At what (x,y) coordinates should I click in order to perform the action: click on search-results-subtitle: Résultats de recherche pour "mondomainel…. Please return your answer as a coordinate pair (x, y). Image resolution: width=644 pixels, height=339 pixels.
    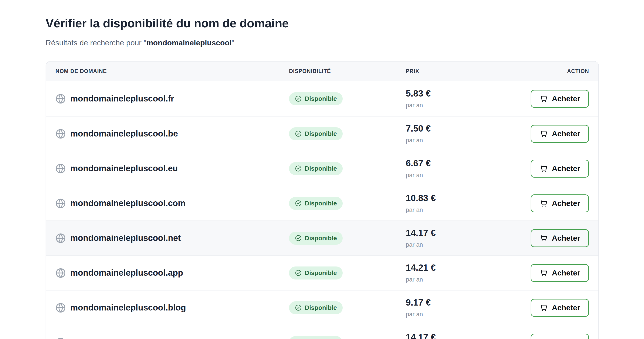
    Looking at the image, I should click on (322, 42).